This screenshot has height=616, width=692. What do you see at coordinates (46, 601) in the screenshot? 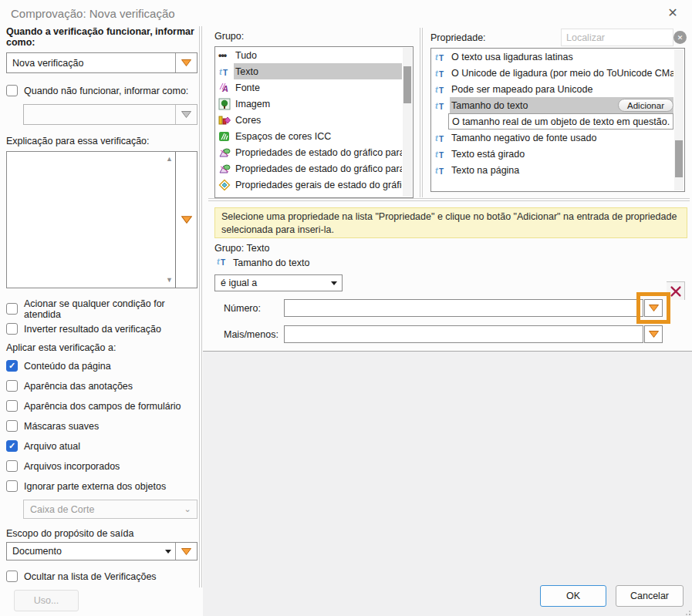
I see `usage-button: Uso...` at bounding box center [46, 601].